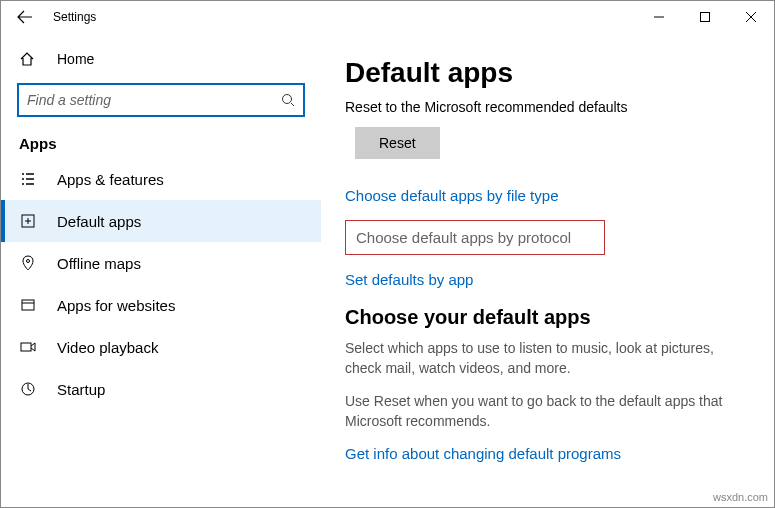 The image size is (775, 508). What do you see at coordinates (705, 17) in the screenshot?
I see `window-controls` at bounding box center [705, 17].